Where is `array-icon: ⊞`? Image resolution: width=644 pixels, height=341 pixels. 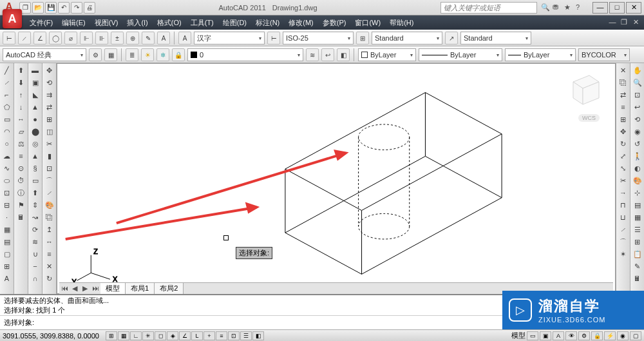 array-icon: ⊞ is located at coordinates (623, 119).